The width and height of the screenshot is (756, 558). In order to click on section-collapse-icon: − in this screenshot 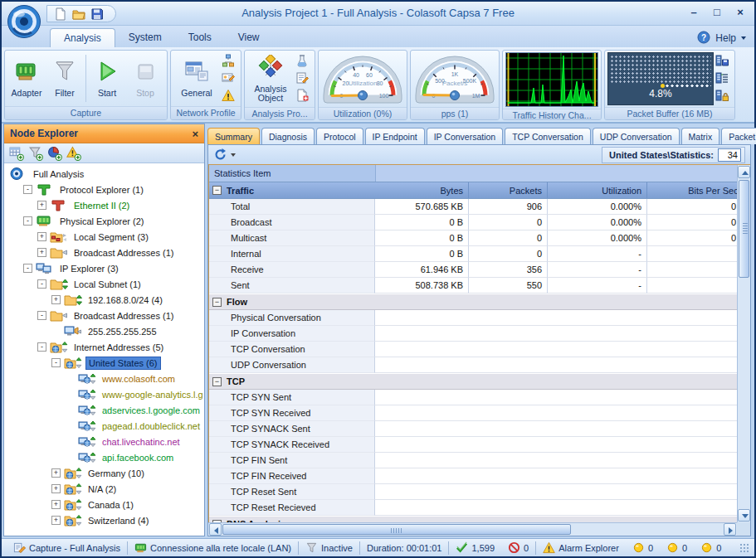, I will do `click(217, 381)`.